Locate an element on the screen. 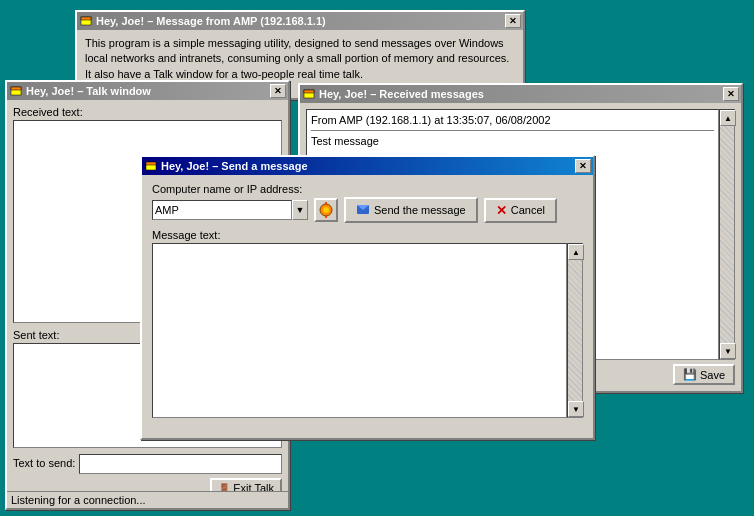 This screenshot has height=516, width=754. message-text-label: Message text: is located at coordinates (368, 235).